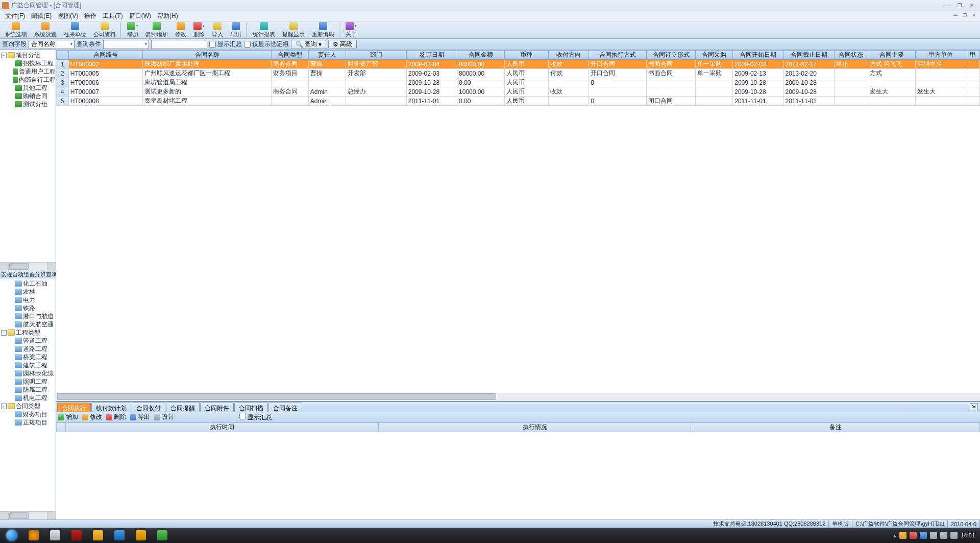  I want to click on detail-tab: 合同提醒, so click(183, 407).